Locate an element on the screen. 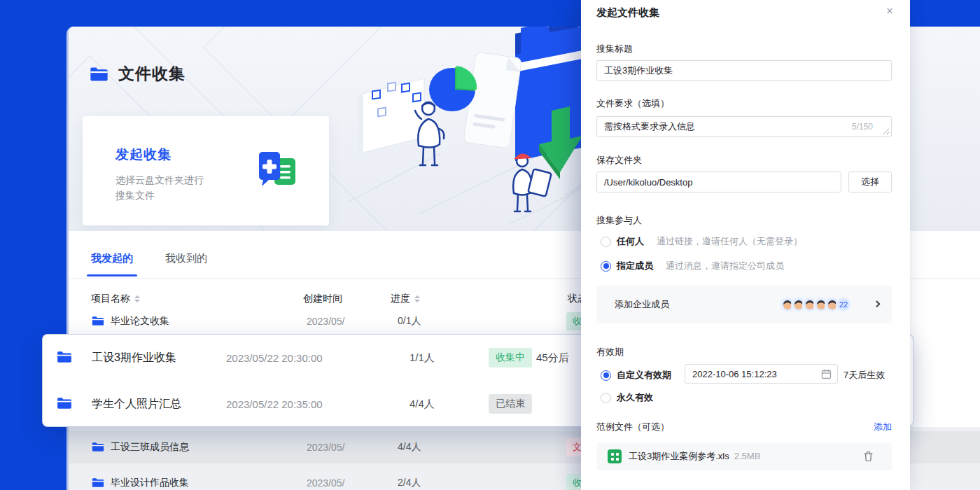 The image size is (980, 490). status-badge: 收集中 is located at coordinates (510, 358).